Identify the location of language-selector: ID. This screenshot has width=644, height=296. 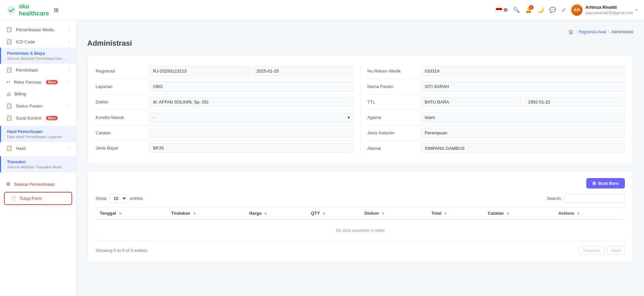
(502, 10).